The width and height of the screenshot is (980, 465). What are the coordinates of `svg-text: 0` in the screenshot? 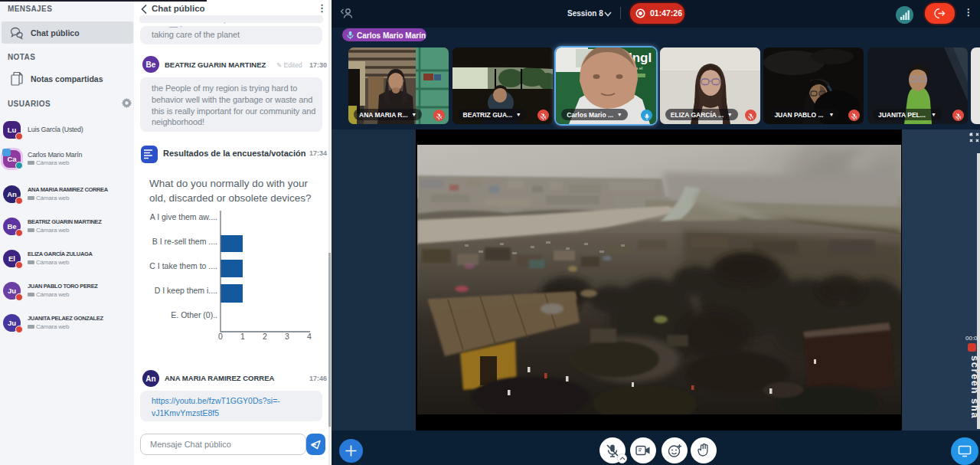 It's located at (220, 336).